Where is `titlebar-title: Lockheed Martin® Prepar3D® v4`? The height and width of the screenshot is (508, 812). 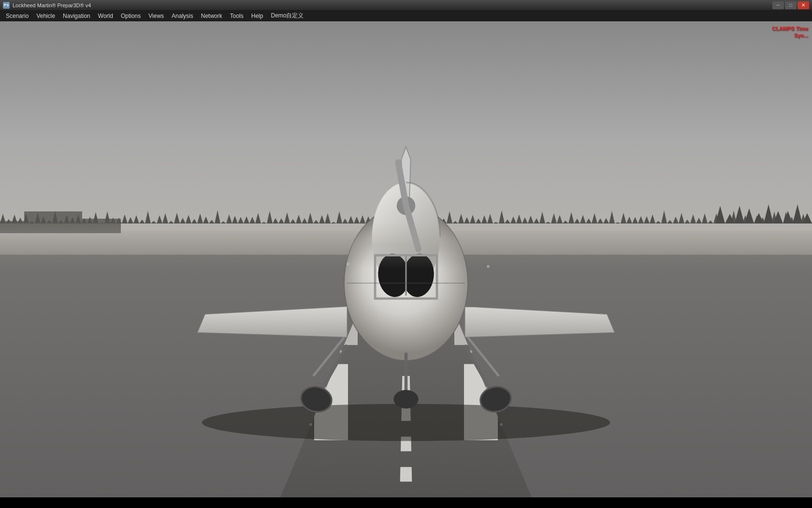
titlebar-title: Lockheed Martin® Prepar3D® v4 is located at coordinates (52, 5).